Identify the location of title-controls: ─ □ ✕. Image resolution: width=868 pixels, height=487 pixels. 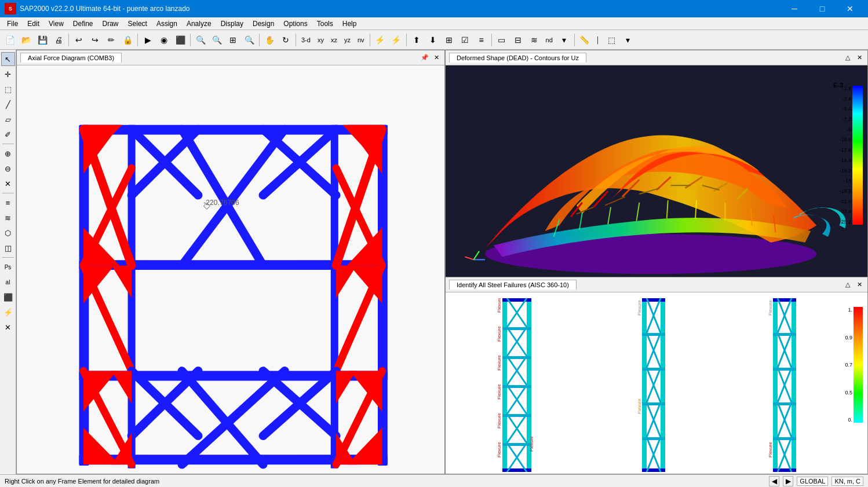
(822, 9).